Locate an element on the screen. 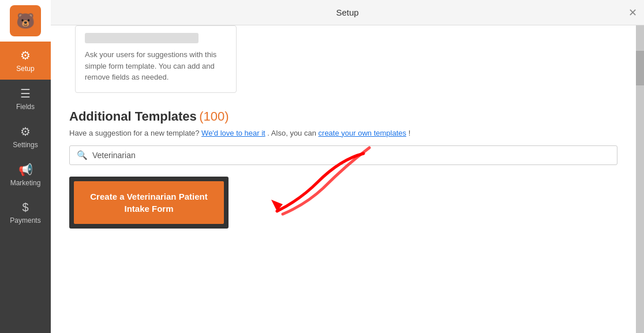 The width and height of the screenshot is (644, 333). sidebar-setup-label: Setup is located at coordinates (25, 69).